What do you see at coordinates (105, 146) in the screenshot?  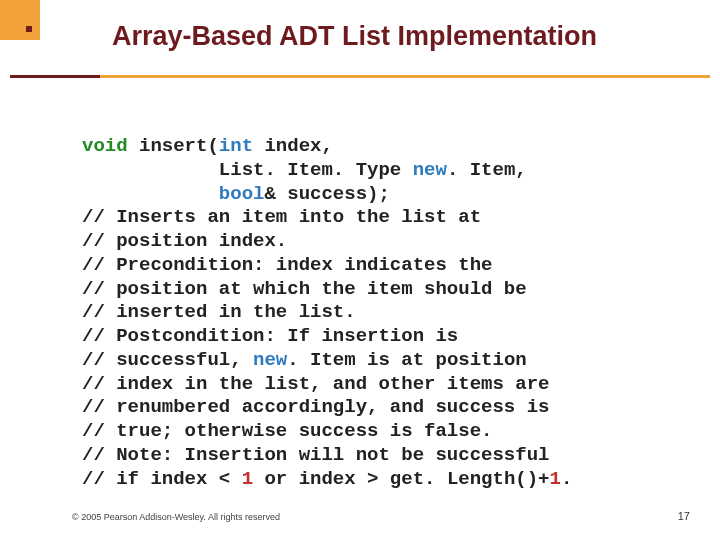 I see `keyword-void: void` at bounding box center [105, 146].